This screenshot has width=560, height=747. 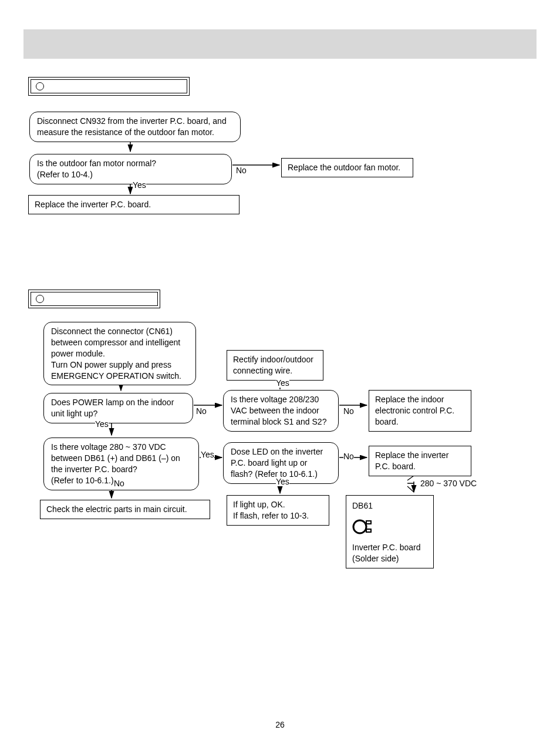 I want to click on text: Replace the indoor electronic control P.…, so click(x=414, y=410).